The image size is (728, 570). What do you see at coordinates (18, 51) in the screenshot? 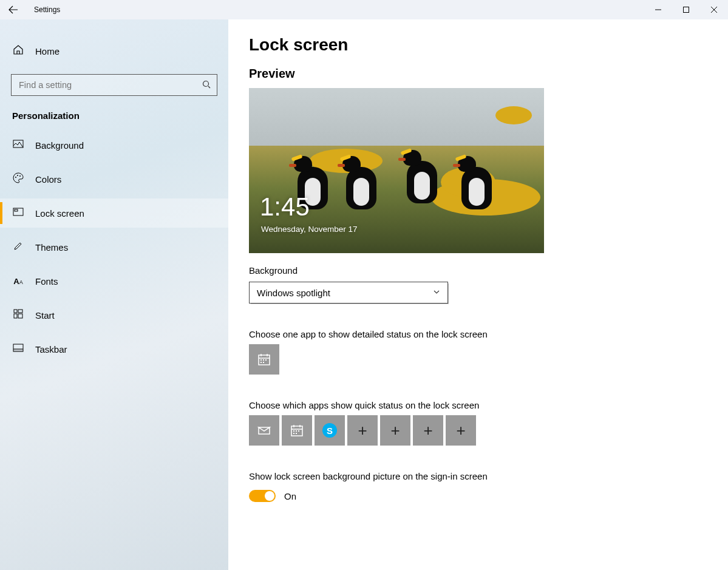
I see `home-icon` at bounding box center [18, 51].